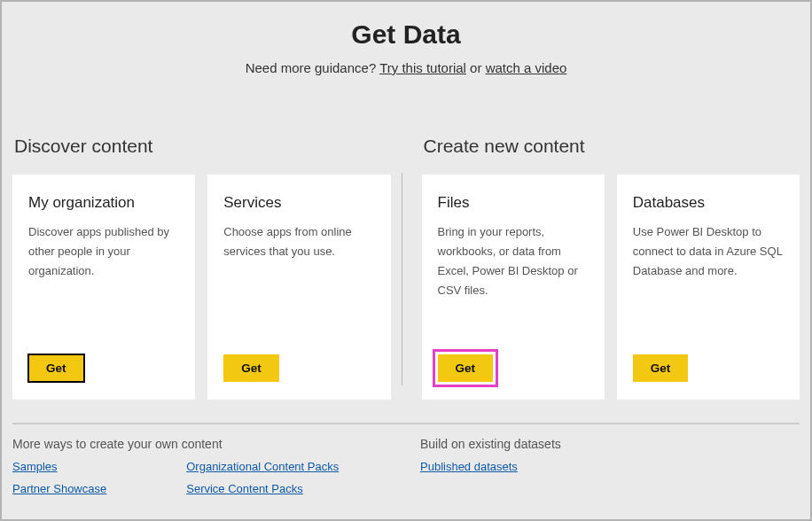 The image size is (812, 521). I want to click on subtitle-middle: or, so click(476, 67).